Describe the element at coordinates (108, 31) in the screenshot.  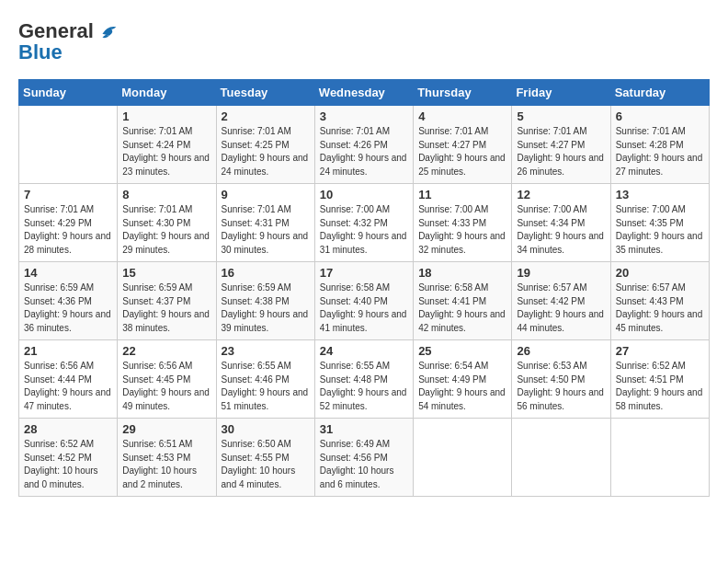
I see `logo-bird-icon` at that location.